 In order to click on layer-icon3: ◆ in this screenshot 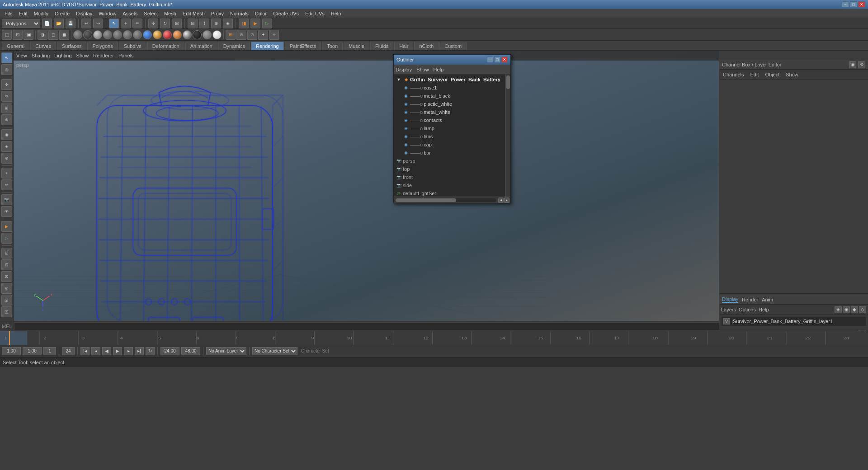, I will do `click(854, 310)`.